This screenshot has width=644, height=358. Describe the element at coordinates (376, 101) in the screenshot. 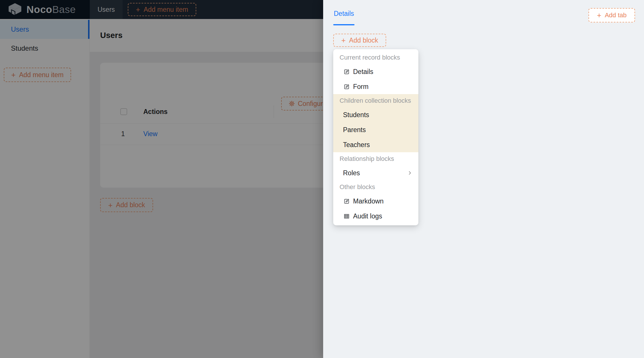

I see `menu-group-header: Children collection blocks` at that location.